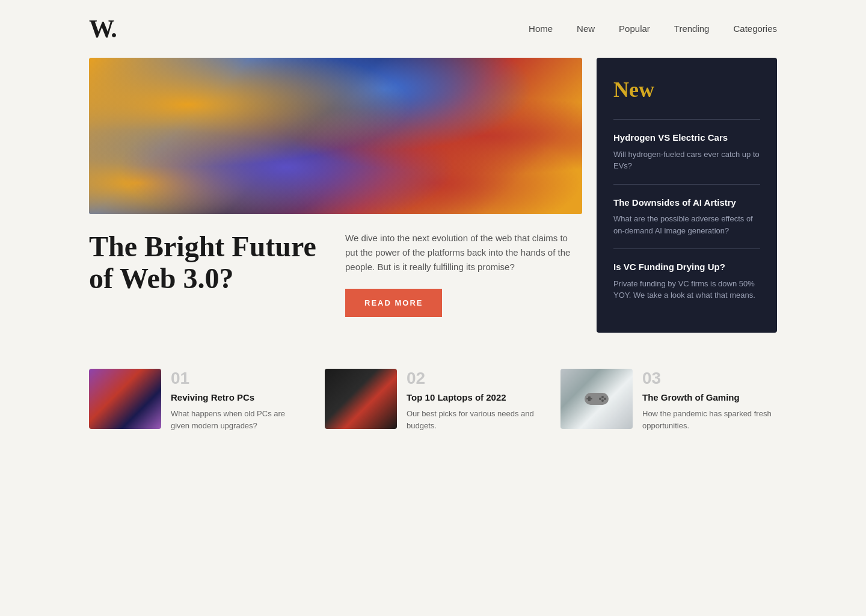 This screenshot has width=866, height=616. Describe the element at coordinates (710, 378) in the screenshot. I see `article-number-3: 03` at that location.